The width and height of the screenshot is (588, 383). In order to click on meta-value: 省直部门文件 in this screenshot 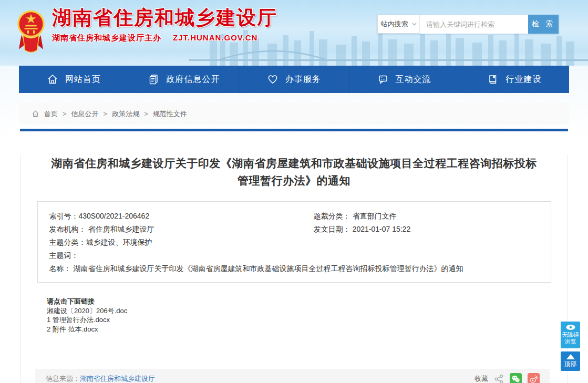, I will do `click(374, 216)`.